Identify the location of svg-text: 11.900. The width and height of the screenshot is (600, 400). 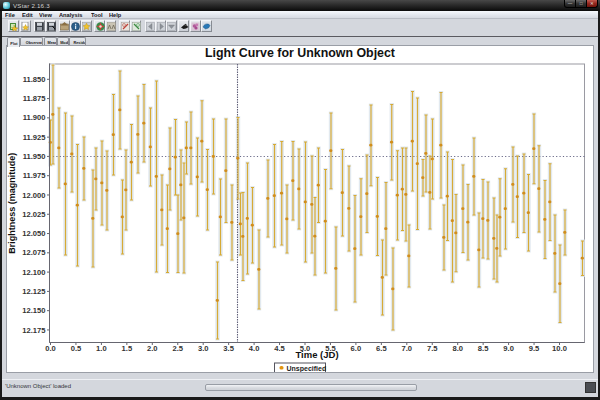
(34, 118).